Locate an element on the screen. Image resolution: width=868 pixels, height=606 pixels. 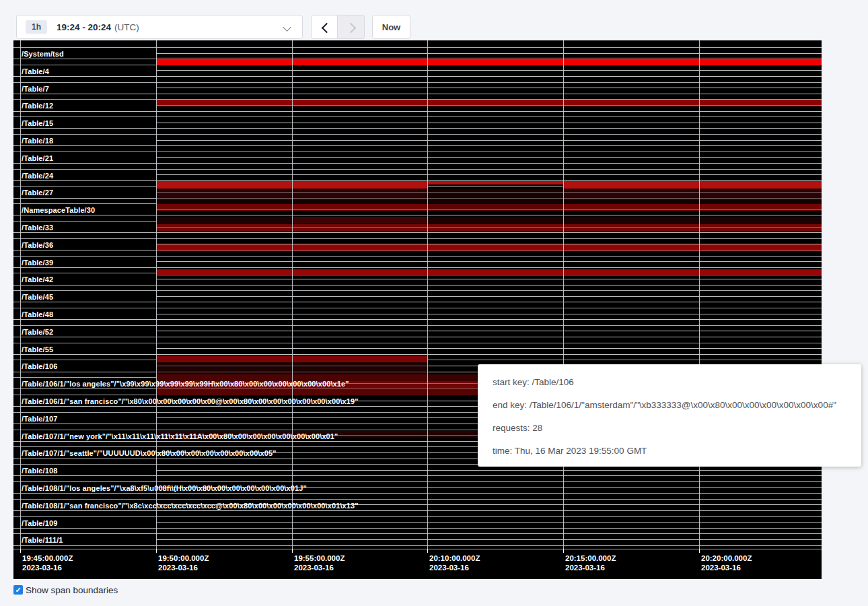
row-label: /Table/52 is located at coordinates (38, 332).